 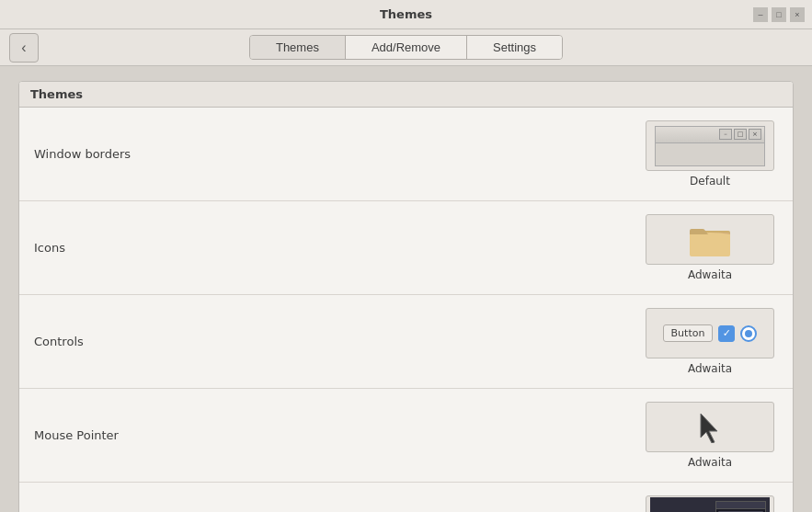 What do you see at coordinates (710, 239) in the screenshot?
I see `preview-box-icons` at bounding box center [710, 239].